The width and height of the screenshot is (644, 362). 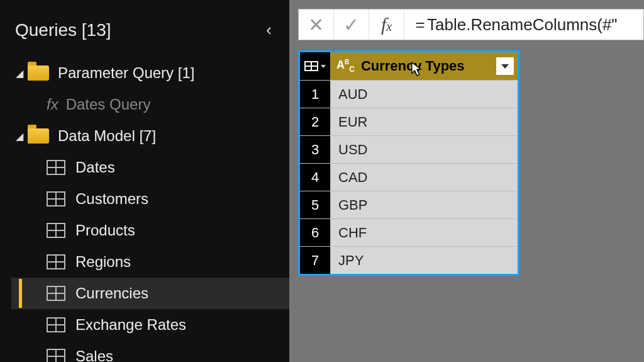 What do you see at coordinates (409, 177) in the screenshot?
I see `table-row: 4 CAD` at bounding box center [409, 177].